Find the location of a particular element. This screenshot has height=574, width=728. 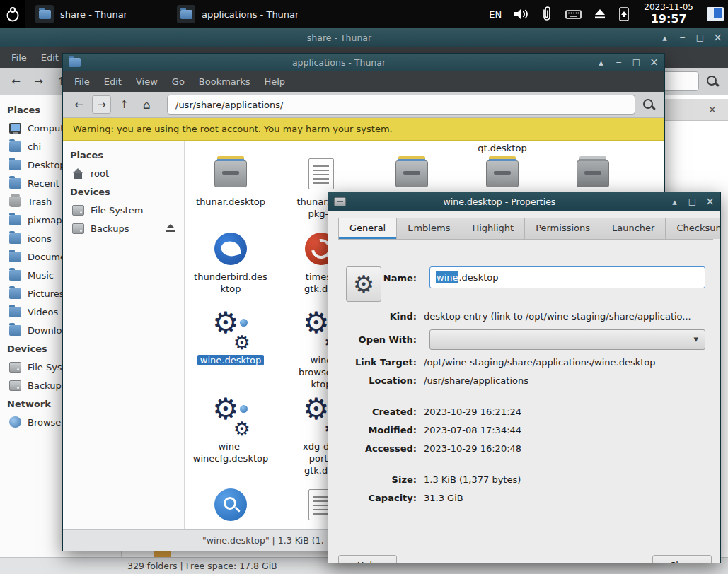

network-icon is located at coordinates (16, 422).